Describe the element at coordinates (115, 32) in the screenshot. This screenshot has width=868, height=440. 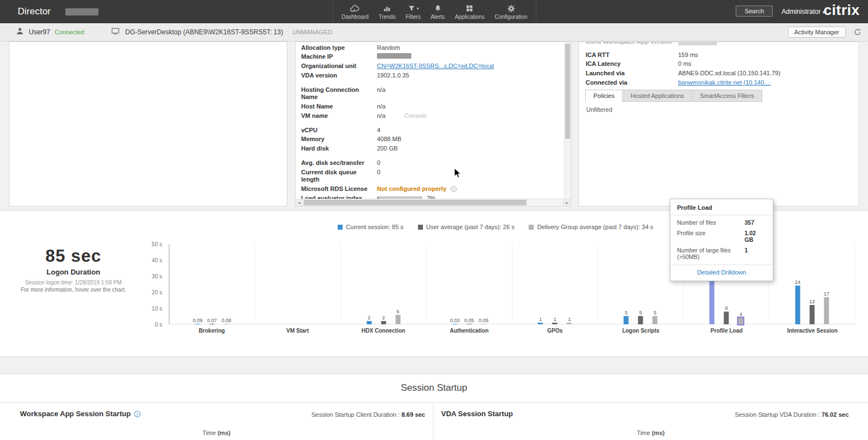
I see `monitor-icon` at that location.